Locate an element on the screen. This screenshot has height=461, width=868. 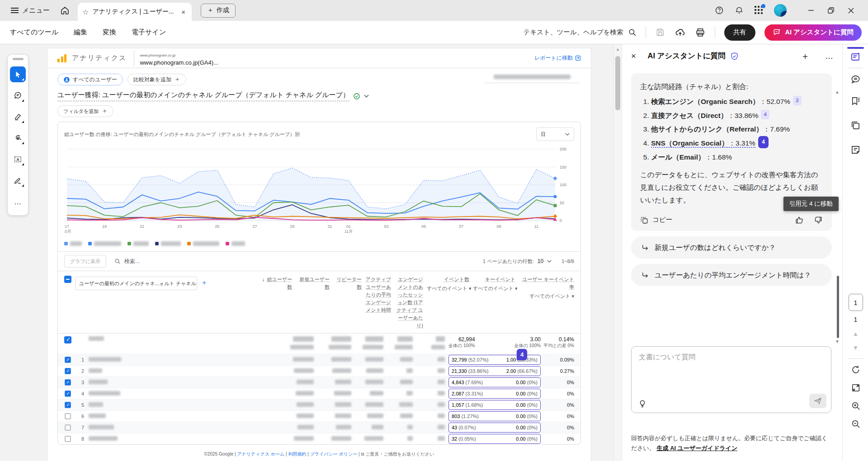
create-tab-button: ＋ 作成 is located at coordinates (218, 11).